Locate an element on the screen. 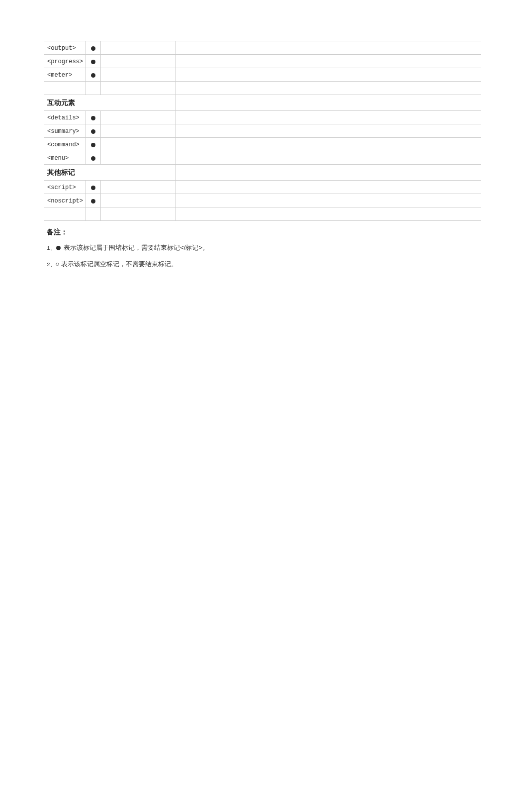 Image resolution: width=525 pixels, height=812 pixels. table-row: <summary> is located at coordinates (262, 131).